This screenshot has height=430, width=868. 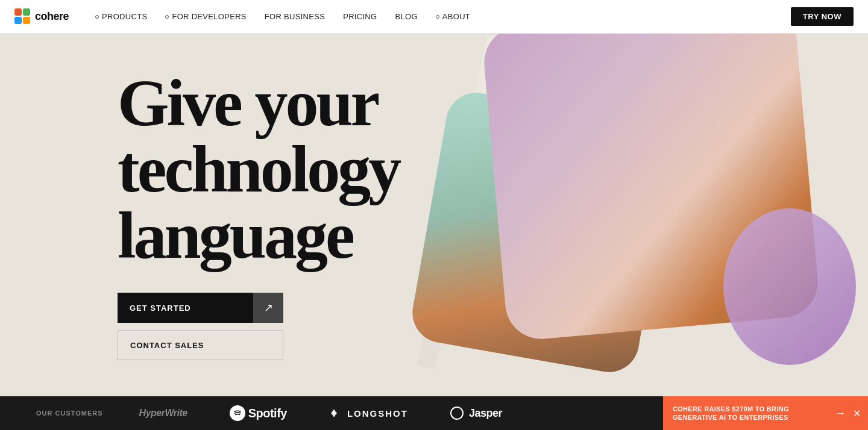 I want to click on nav-links: PRODUCTS FOR DEVELOPERS FOR BUSINESS PRI…, so click(x=439, y=17).